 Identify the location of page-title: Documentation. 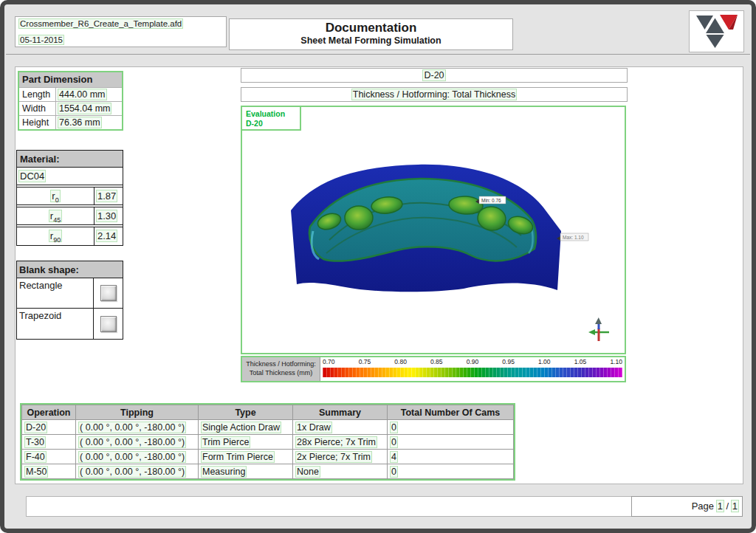
(371, 28).